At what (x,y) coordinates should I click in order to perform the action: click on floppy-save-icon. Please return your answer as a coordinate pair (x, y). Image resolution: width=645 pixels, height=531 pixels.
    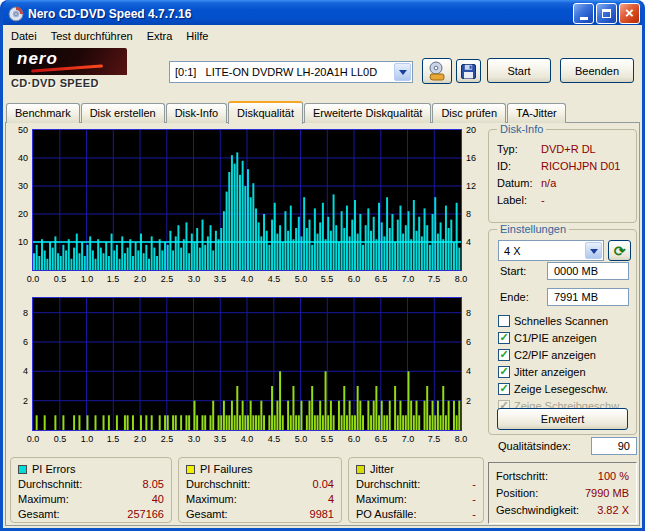
    Looking at the image, I should click on (468, 72).